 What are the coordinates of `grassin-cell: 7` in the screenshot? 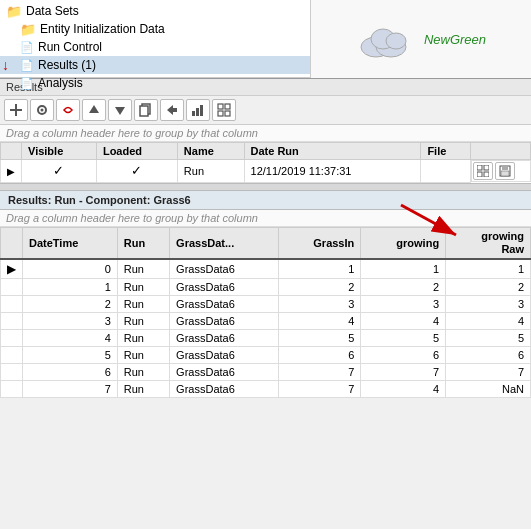 It's located at (320, 372).